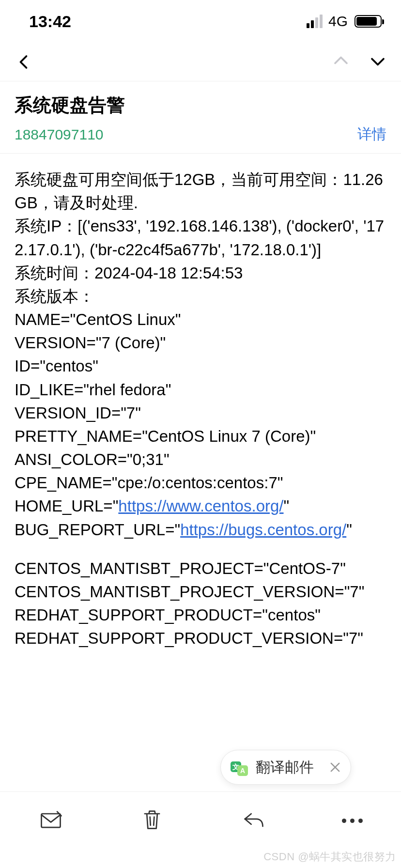  What do you see at coordinates (353, 821) in the screenshot?
I see `more-button` at bounding box center [353, 821].